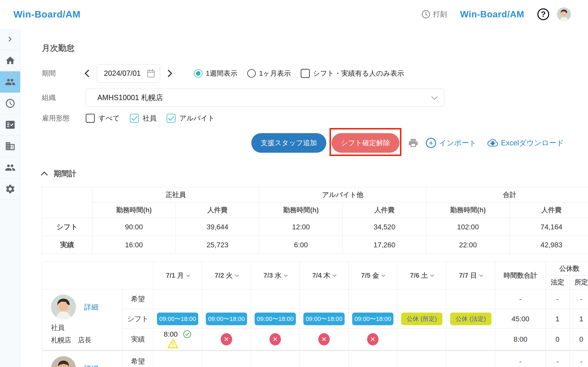 The width and height of the screenshot is (588, 367). What do you see at coordinates (134, 245) in the screenshot?
I see `summary-value: 16:00` at bounding box center [134, 245].